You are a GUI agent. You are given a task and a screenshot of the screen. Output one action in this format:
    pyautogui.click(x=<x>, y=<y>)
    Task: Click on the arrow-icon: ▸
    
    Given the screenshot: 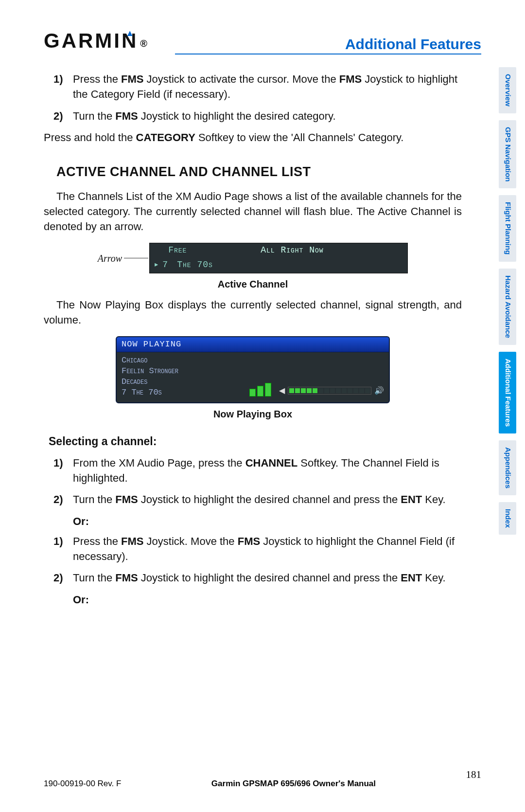 What is the action you would take?
    pyautogui.click(x=158, y=265)
    